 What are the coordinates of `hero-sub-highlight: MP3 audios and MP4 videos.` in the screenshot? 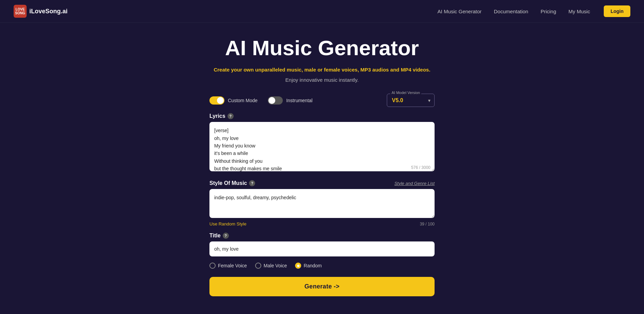 It's located at (396, 69).